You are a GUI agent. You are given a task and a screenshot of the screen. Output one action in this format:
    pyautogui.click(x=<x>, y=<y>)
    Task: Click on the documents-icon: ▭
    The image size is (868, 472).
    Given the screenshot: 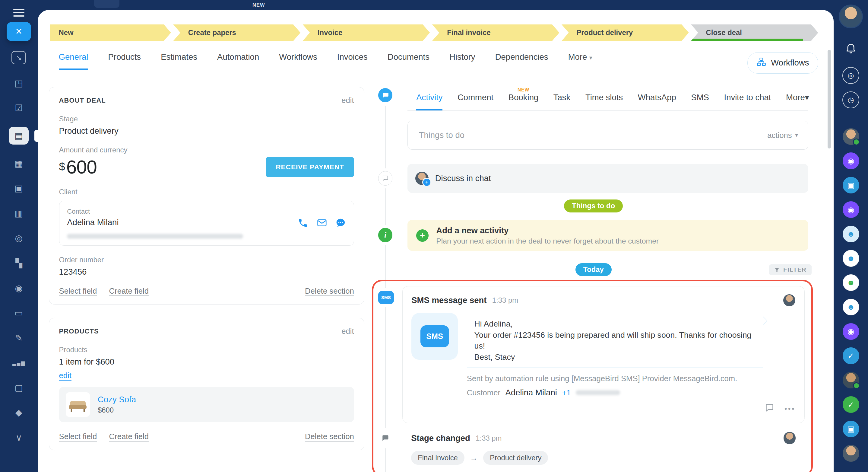 What is the action you would take?
    pyautogui.click(x=19, y=313)
    